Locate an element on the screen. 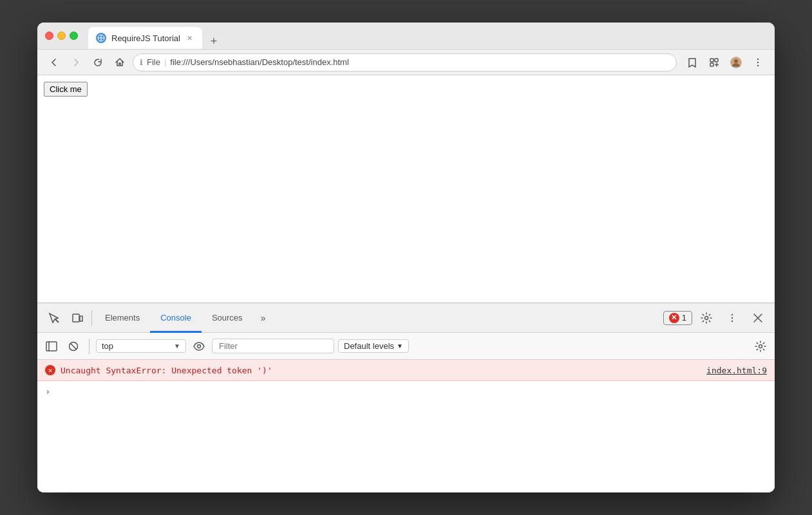 The height and width of the screenshot is (515, 812). device-toggle-button is located at coordinates (77, 318).